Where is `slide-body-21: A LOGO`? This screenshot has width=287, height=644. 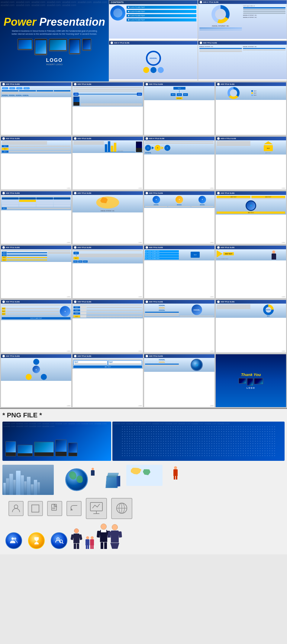
slide-body-21: A LOGO is located at coordinates (36, 369).